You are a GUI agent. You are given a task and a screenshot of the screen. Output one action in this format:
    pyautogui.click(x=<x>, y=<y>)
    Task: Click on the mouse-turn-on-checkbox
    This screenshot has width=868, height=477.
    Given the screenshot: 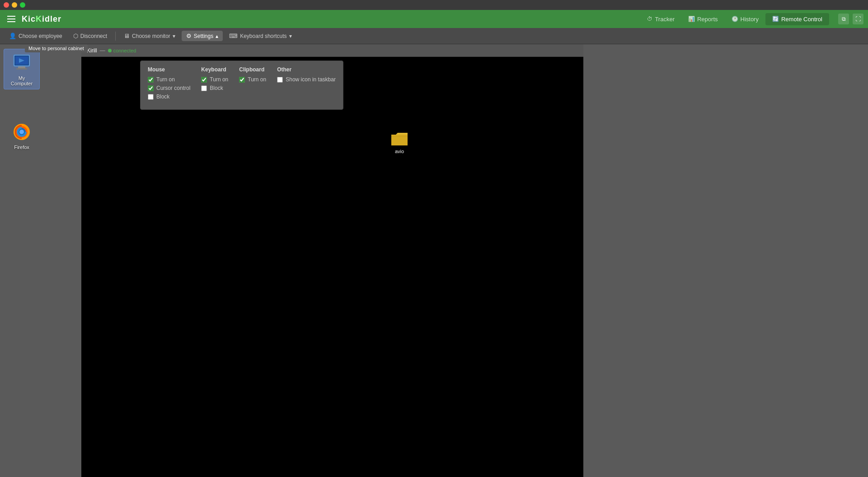 What is the action you would take?
    pyautogui.click(x=151, y=80)
    